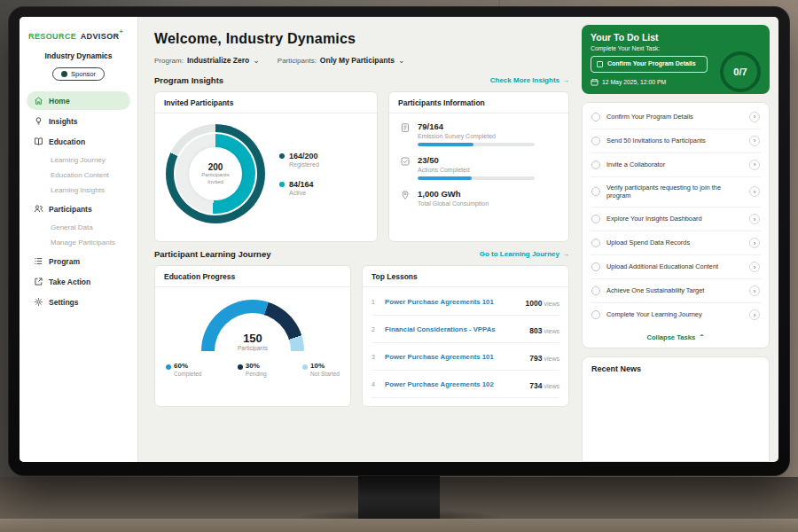  I want to click on task-row: Confirm Your Program Details ›, so click(676, 117).